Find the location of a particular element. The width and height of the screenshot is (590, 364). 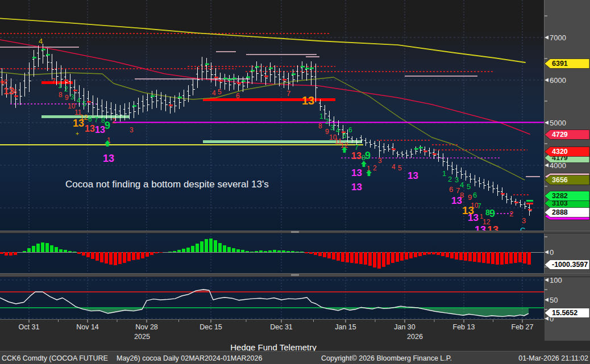

x-axis-date-label: Jan 30 is located at coordinates (405, 327).